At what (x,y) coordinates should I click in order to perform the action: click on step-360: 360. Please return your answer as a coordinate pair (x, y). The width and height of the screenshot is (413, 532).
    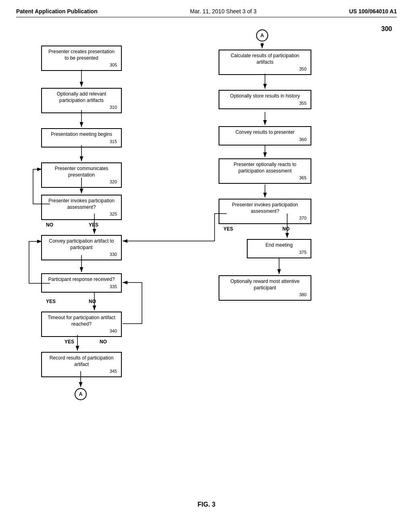
    Looking at the image, I should click on (265, 139).